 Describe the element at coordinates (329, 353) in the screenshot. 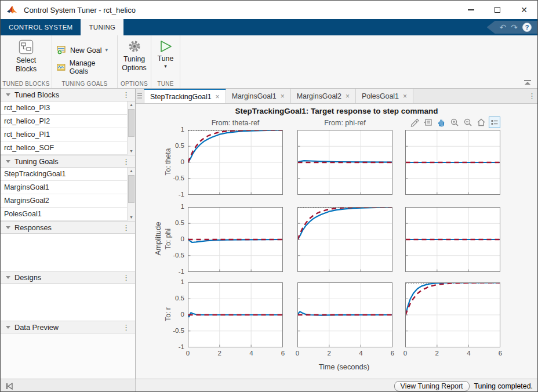

I see `x-tick-label: 2` at that location.